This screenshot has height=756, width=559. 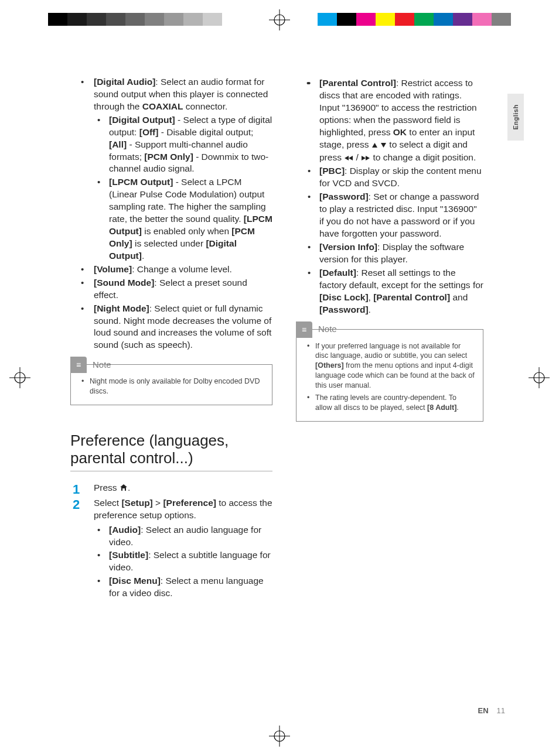 What do you see at coordinates (401, 177) in the screenshot?
I see `item-pbc: [PBC]: Display or skip the content menu …` at bounding box center [401, 177].